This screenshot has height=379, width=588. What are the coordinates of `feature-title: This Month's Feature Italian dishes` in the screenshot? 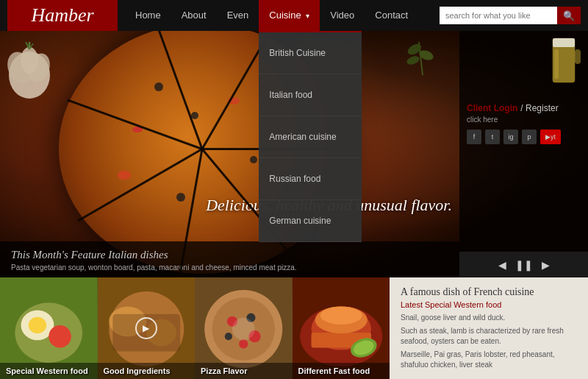 It's located at (229, 255).